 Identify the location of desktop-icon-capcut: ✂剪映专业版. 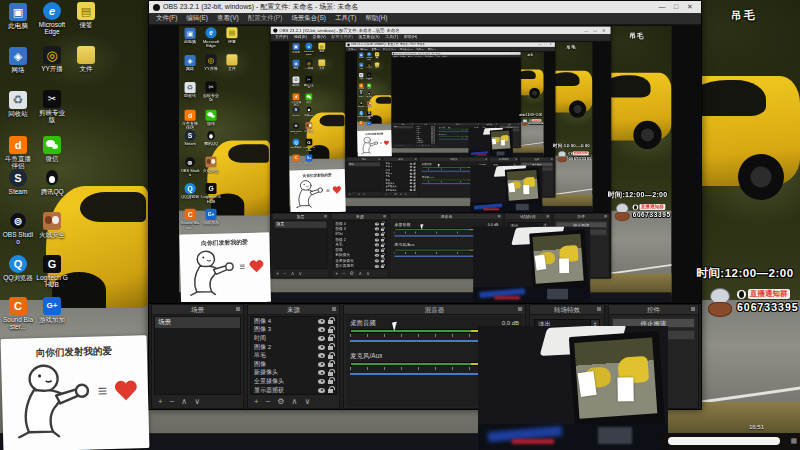
(368, 77).